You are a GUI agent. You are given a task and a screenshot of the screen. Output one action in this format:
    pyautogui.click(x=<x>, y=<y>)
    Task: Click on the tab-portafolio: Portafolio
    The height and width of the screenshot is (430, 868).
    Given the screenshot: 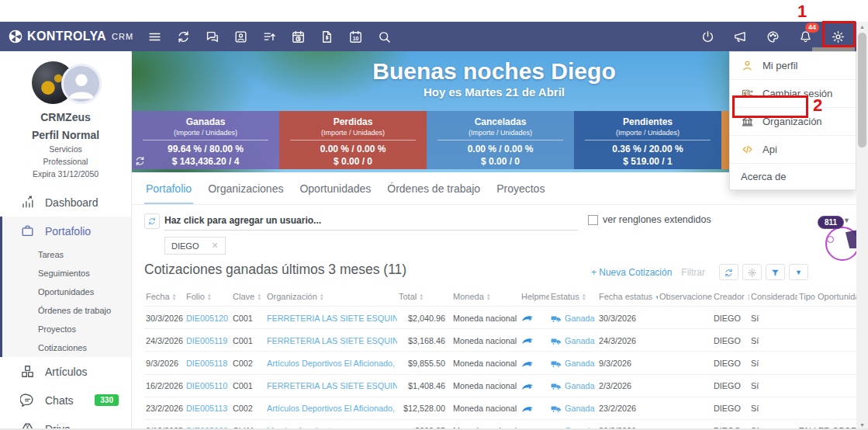 What is the action you would take?
    pyautogui.click(x=169, y=193)
    